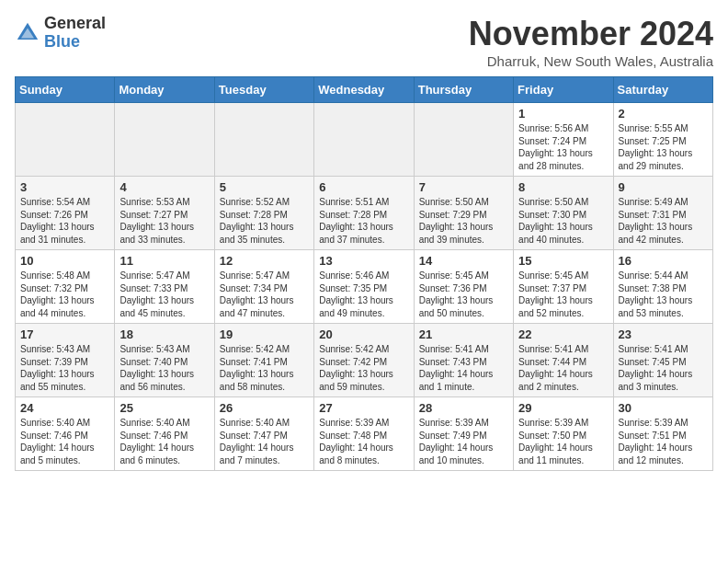 This screenshot has height=563, width=728. I want to click on calendar-subtitle: Dharruk, New South Wales, Australia, so click(591, 61).